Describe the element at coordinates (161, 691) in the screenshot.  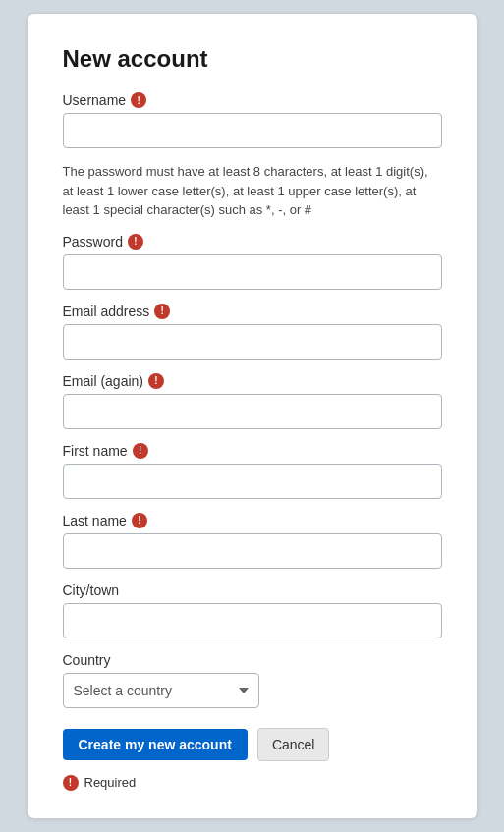
I see `country-select: Select a country Afghanistan Albania Alg…` at that location.